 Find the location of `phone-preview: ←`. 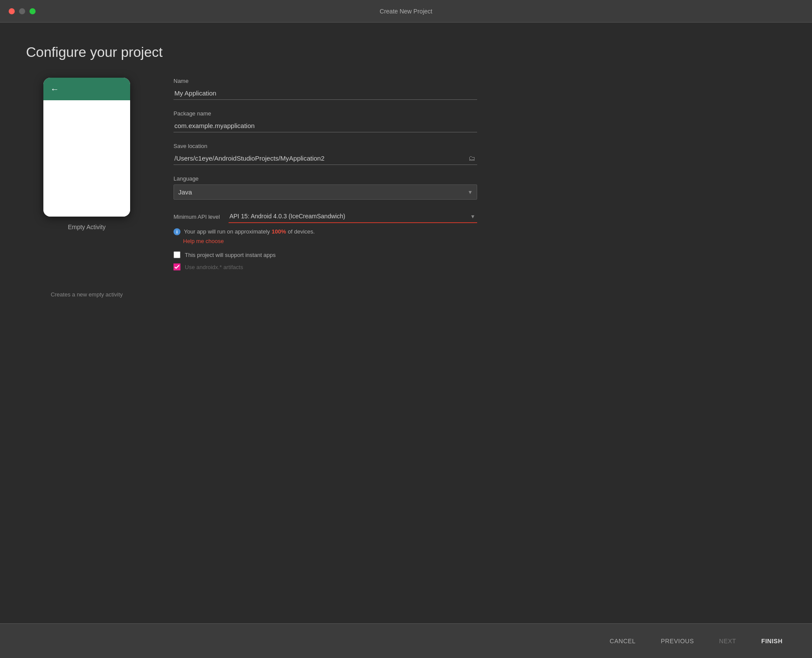

phone-preview: ← is located at coordinates (87, 147).